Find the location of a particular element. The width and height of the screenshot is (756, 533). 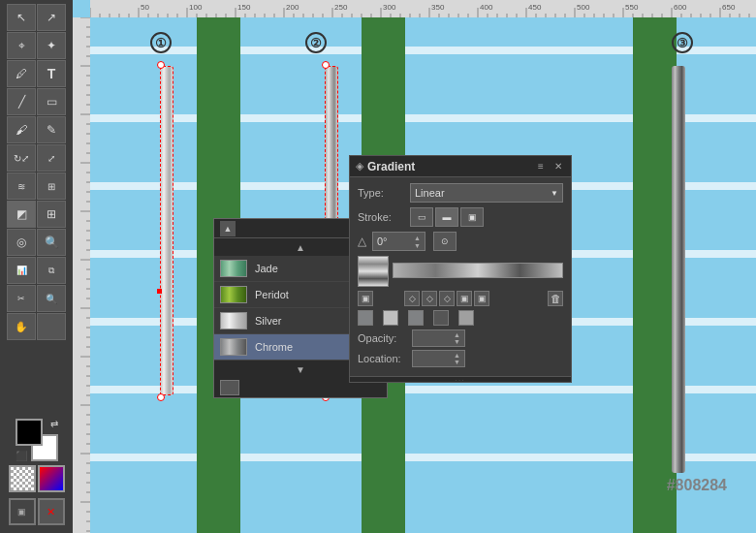

svg-text: 350 is located at coordinates (438, 8).